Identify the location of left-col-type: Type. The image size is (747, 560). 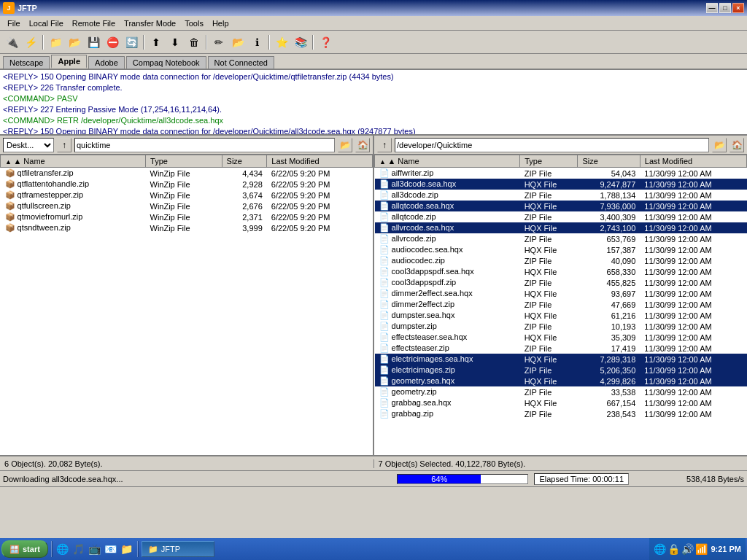
(184, 162).